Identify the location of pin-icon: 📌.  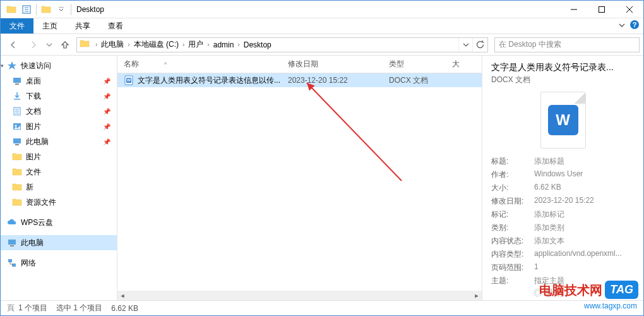
(107, 142).